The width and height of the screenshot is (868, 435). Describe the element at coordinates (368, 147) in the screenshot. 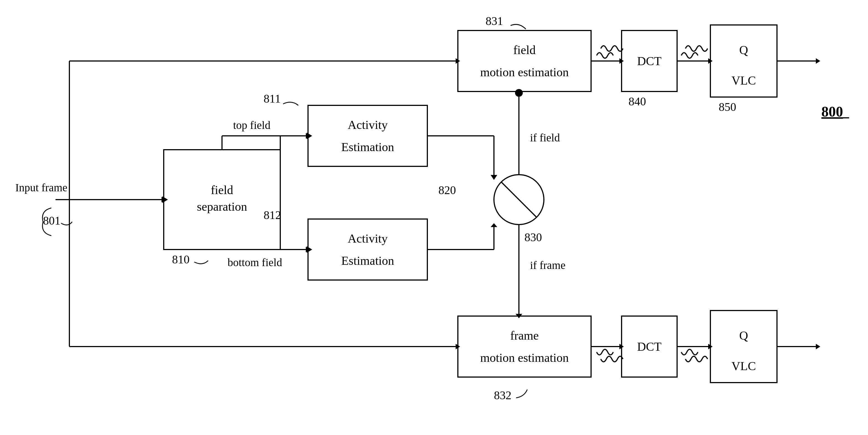

I see `activity-top-label-2: Estimation` at that location.